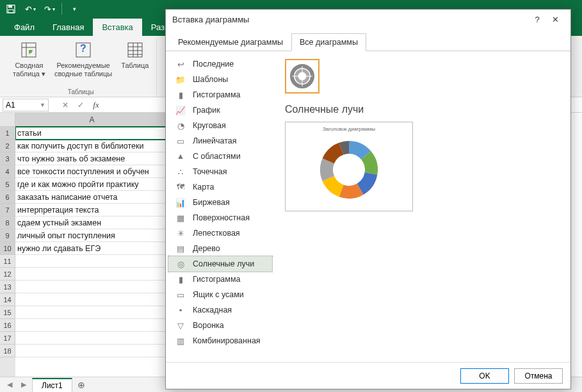 The width and height of the screenshot is (582, 392). I want to click on qat-separator, so click(61, 9).